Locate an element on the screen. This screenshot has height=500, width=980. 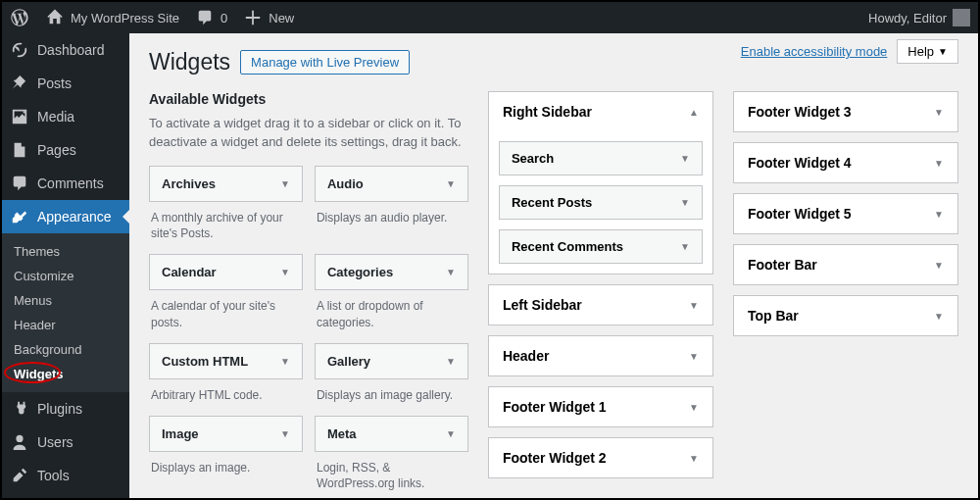
menu-users: Users is located at coordinates (66, 442).